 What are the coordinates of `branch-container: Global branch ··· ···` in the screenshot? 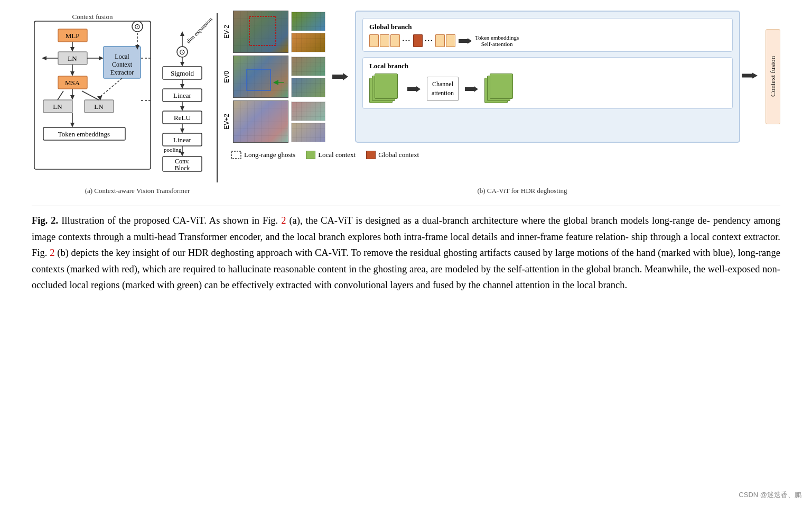 It's located at (547, 77).